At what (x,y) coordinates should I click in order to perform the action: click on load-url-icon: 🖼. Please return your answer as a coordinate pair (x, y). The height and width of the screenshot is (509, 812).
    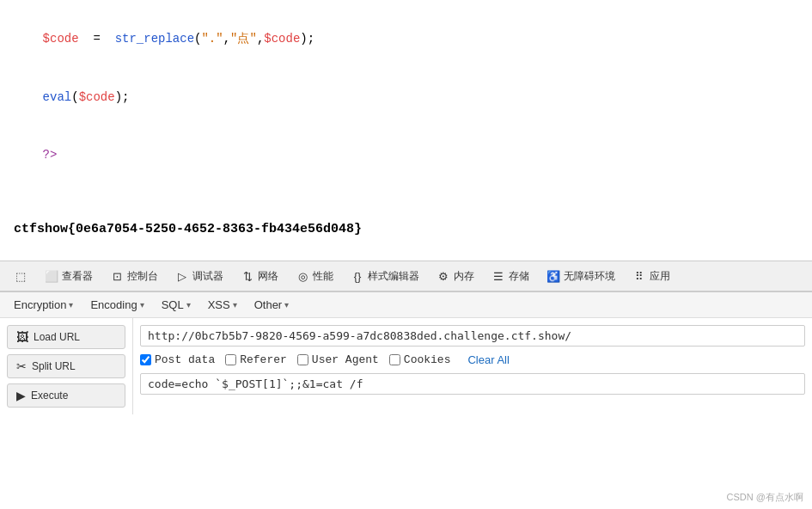
    Looking at the image, I should click on (22, 337).